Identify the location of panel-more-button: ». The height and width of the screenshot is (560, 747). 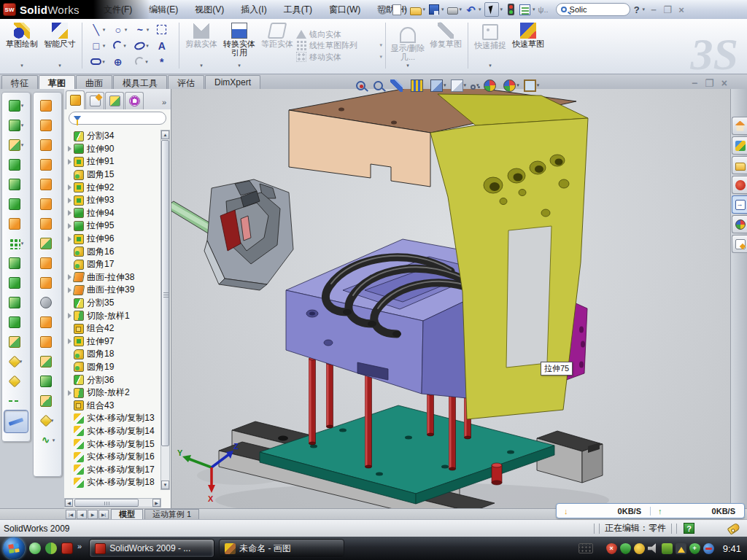
(164, 104).